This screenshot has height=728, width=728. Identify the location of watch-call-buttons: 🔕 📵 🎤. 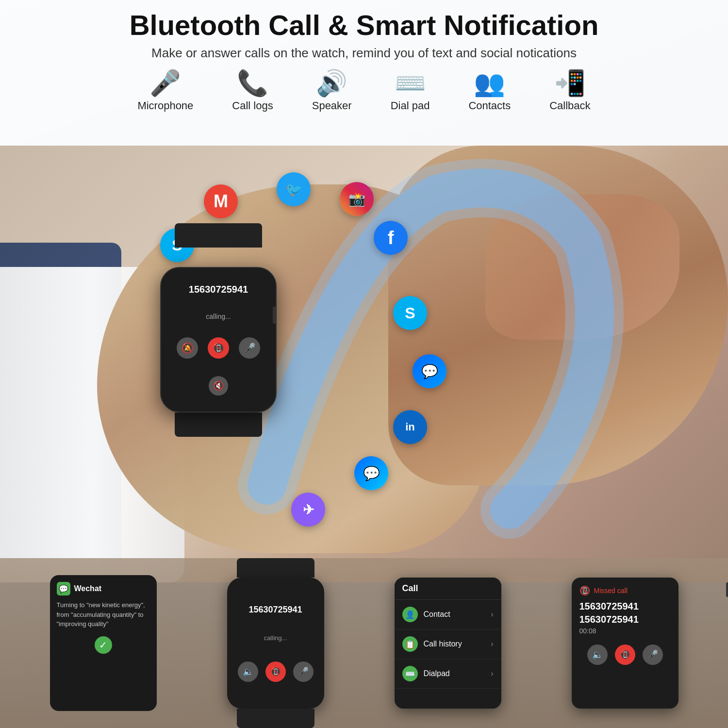
(218, 348).